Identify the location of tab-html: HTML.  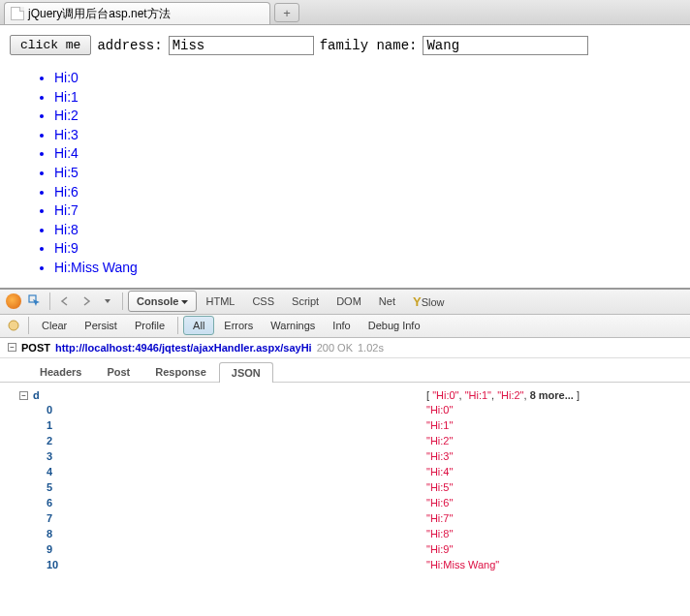
(220, 301).